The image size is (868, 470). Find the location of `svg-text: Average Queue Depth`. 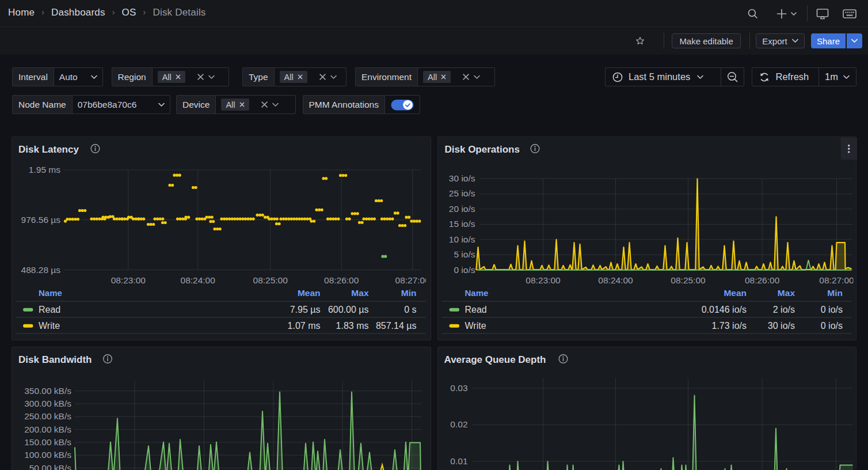

svg-text: Average Queue Depth is located at coordinates (495, 359).